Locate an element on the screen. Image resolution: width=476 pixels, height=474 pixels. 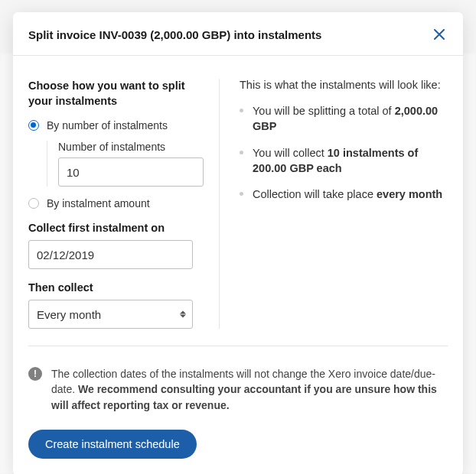
modal-title: Split invoice INV-0039 (2,000.00 GBP) in… is located at coordinates (174, 35).